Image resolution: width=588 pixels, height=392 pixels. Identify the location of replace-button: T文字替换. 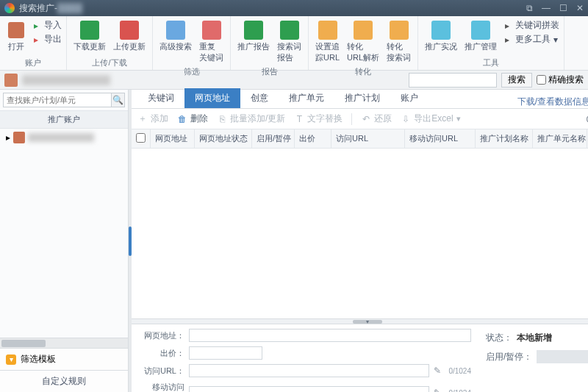
(318, 119).